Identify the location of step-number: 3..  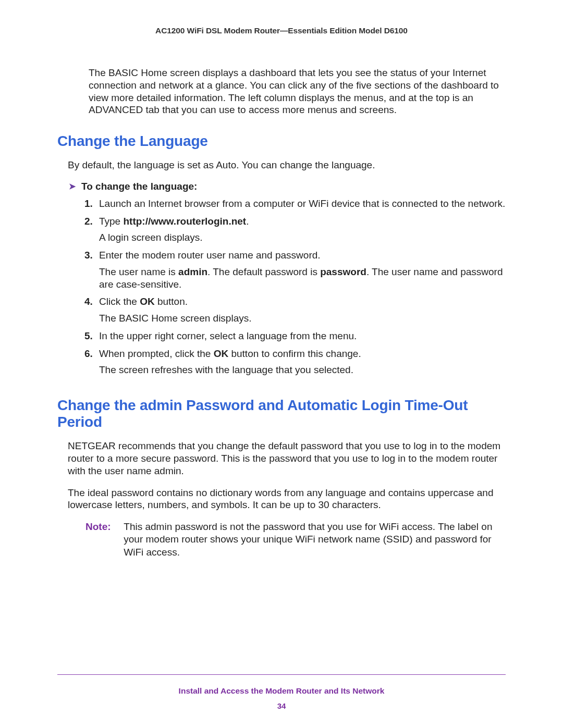
(89, 255).